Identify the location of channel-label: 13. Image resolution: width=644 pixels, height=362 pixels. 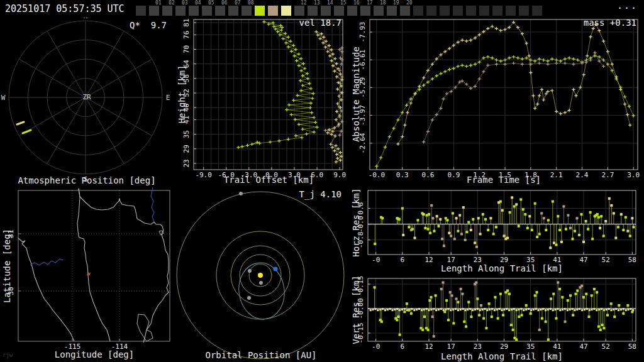
(317, 3).